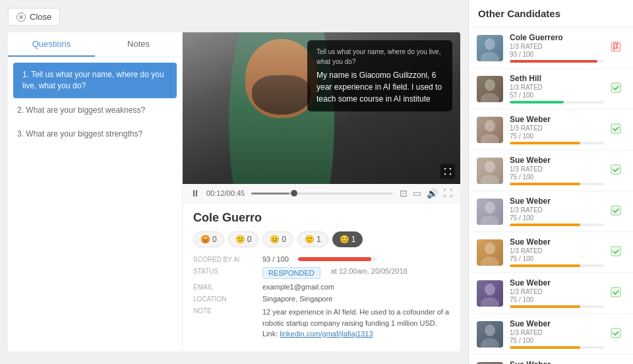  I want to click on rating-happy: 😊1, so click(348, 239).